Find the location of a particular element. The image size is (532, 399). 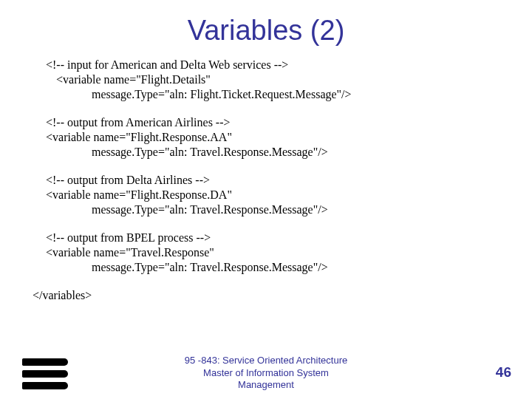

code-line: <variable name="Flight.Response.AA" is located at coordinates (274, 137).